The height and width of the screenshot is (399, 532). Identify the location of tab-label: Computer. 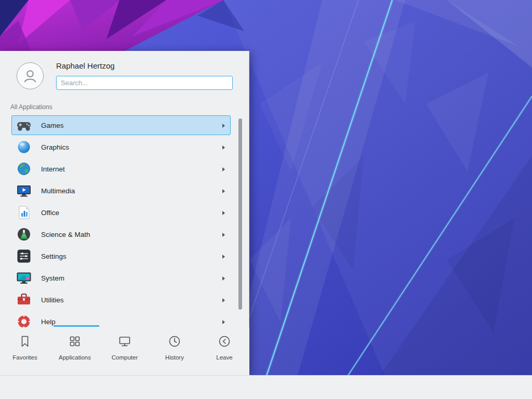
(125, 357).